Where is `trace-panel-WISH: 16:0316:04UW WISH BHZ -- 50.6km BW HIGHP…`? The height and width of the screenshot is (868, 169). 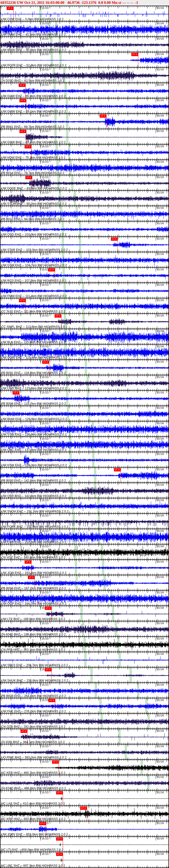
trace-panel-WISH: 16:0316:04UW WISH BHZ -- 50.6km BW HIGHP… is located at coordinates (84, 44).